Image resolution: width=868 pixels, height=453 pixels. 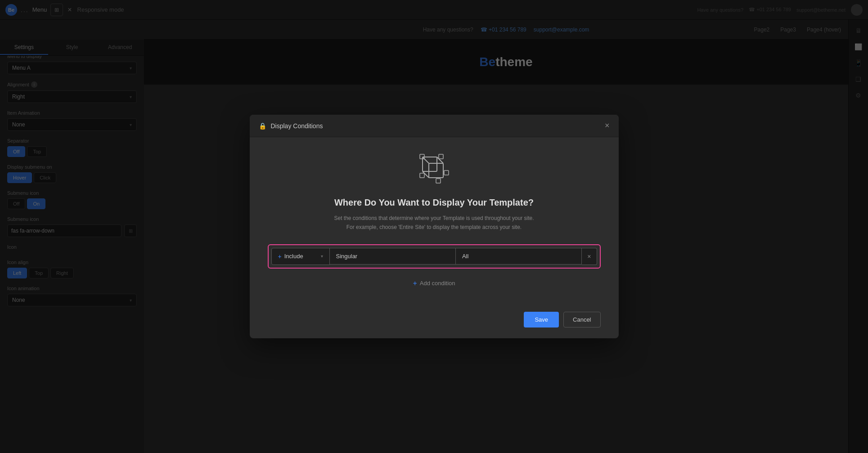 I want to click on include-dropdown: + Include ▾, so click(x=301, y=256).